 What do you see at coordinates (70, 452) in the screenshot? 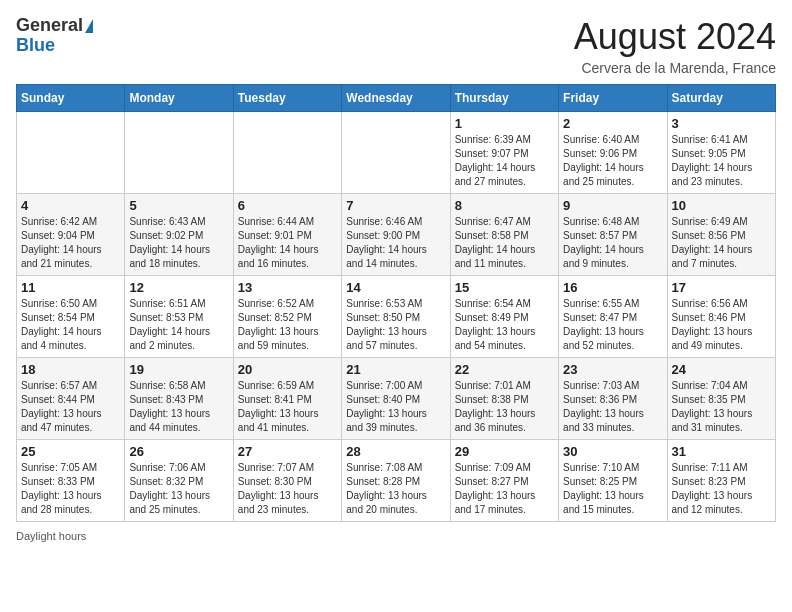
I see `day-number: 25` at bounding box center [70, 452].